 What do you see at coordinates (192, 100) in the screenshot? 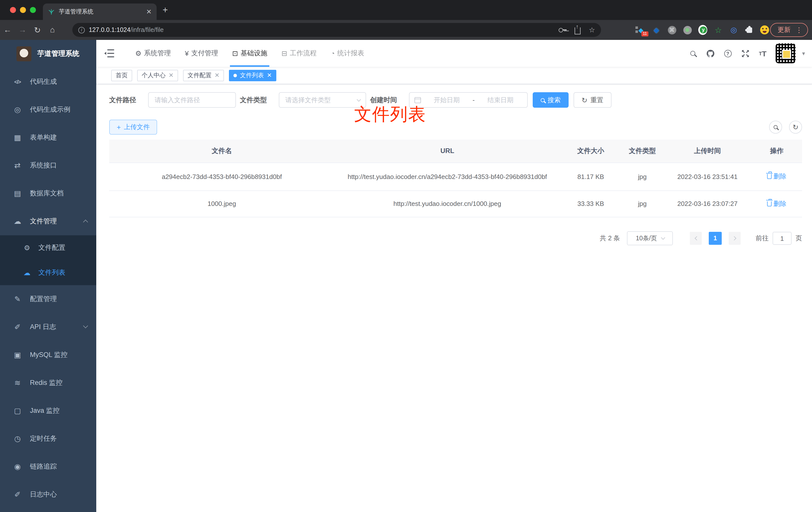
I see `file-path-input` at bounding box center [192, 100].